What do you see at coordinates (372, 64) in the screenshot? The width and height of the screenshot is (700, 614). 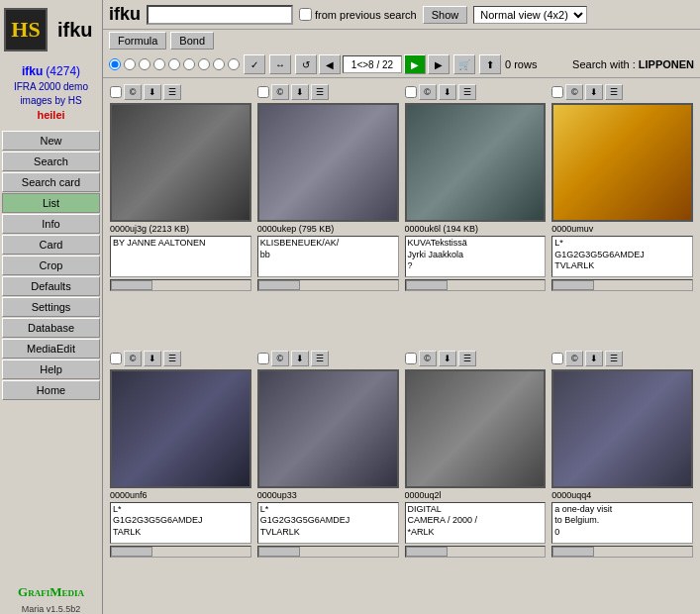 I see `page-input` at bounding box center [372, 64].